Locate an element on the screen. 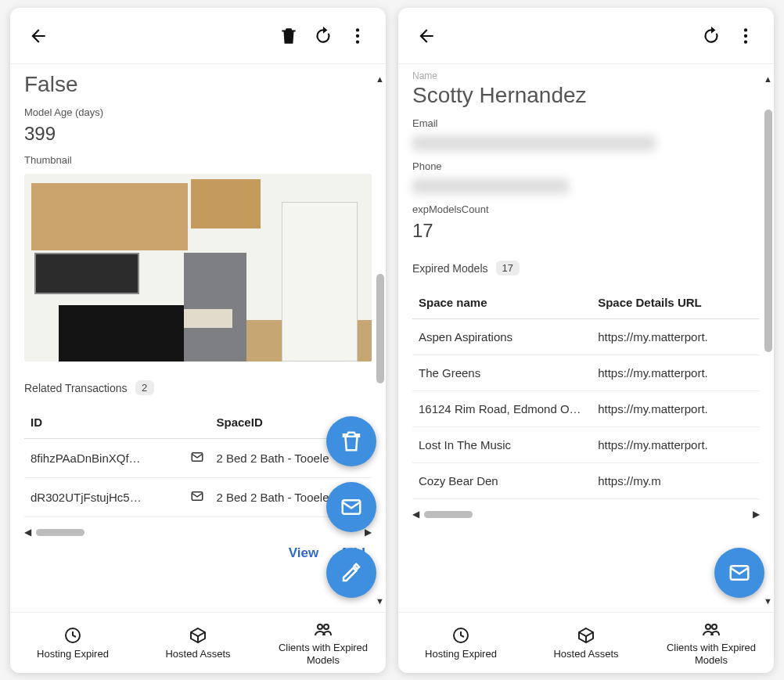  table-row: Cozy Bear Denhttps://my.m is located at coordinates (586, 481).